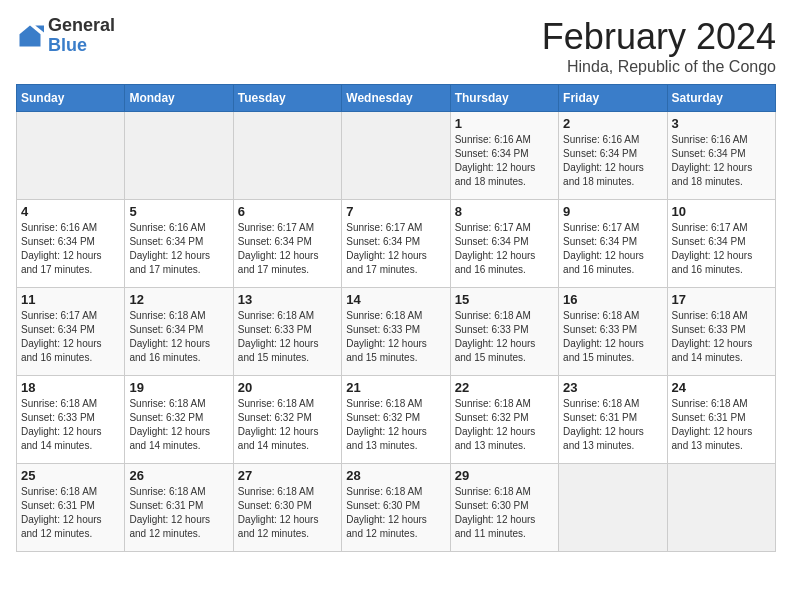 This screenshot has width=792, height=612. I want to click on day-number: 26, so click(178, 476).